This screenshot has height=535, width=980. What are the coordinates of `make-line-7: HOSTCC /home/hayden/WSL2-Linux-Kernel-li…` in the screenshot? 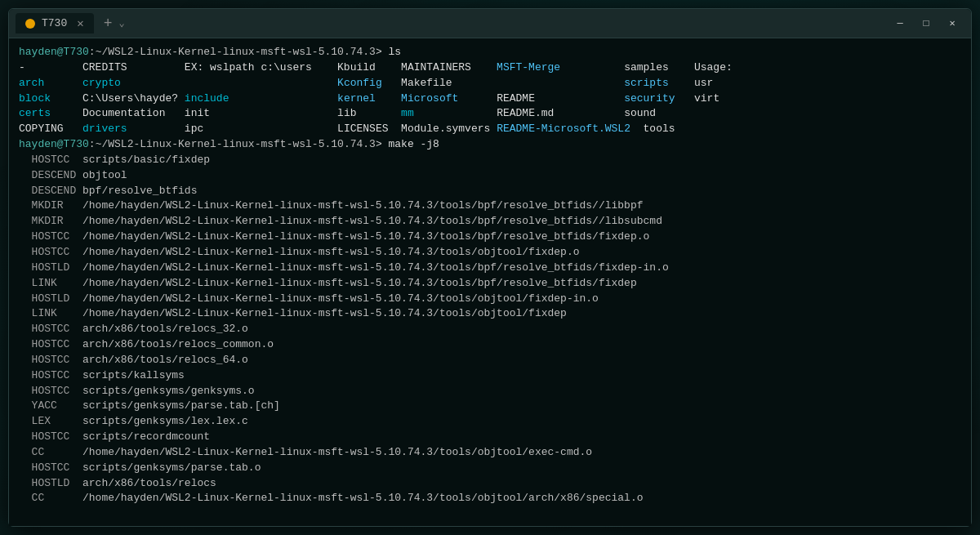 It's located at (490, 253).